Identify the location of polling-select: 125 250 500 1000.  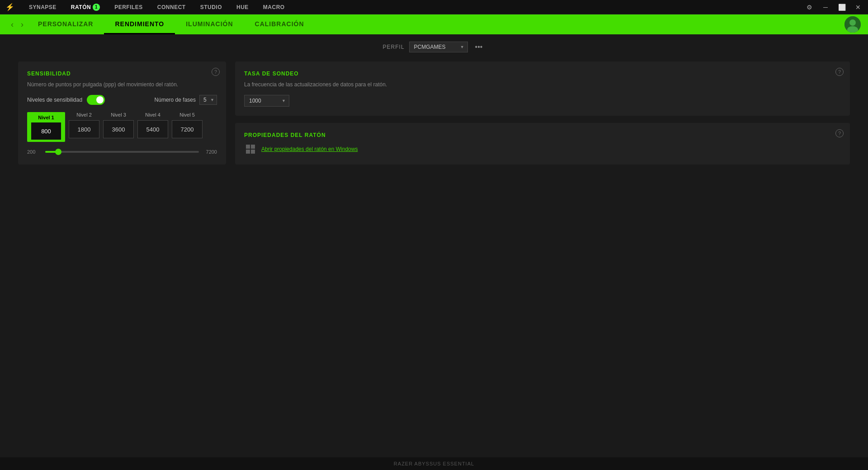
(267, 101).